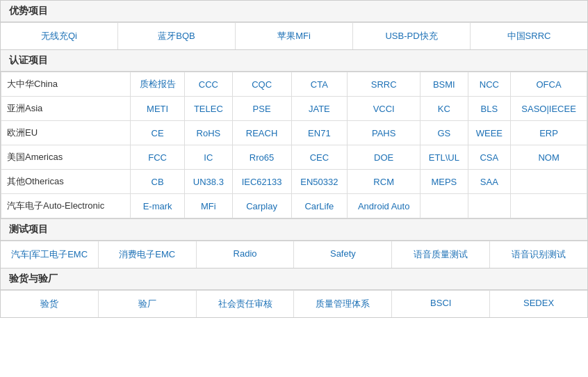 The width and height of the screenshot is (588, 377). What do you see at coordinates (320, 182) in the screenshot?
I see `cert-item: EN50332` at bounding box center [320, 182].